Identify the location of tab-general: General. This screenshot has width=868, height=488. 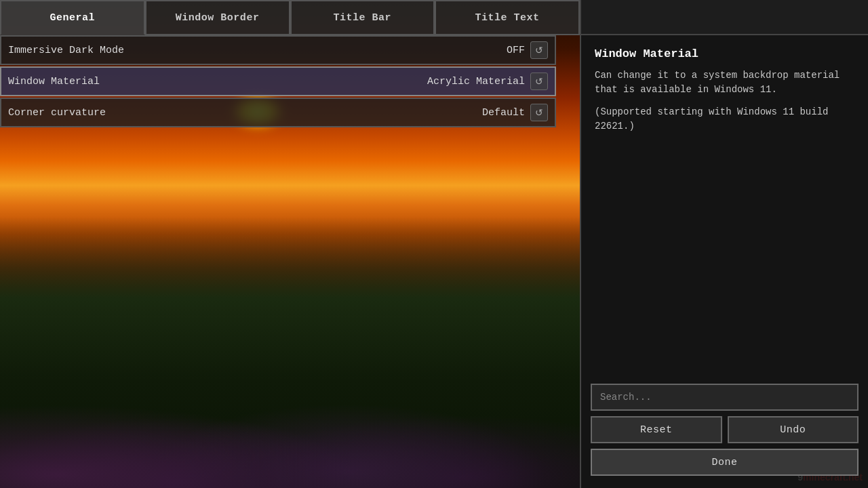
(73, 18).